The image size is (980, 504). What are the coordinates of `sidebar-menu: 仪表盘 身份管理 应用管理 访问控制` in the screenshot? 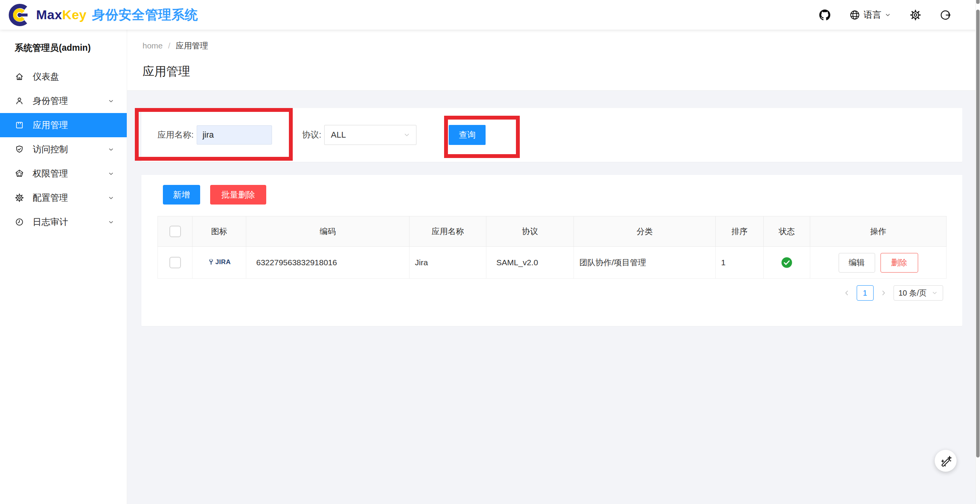 It's located at (63, 149).